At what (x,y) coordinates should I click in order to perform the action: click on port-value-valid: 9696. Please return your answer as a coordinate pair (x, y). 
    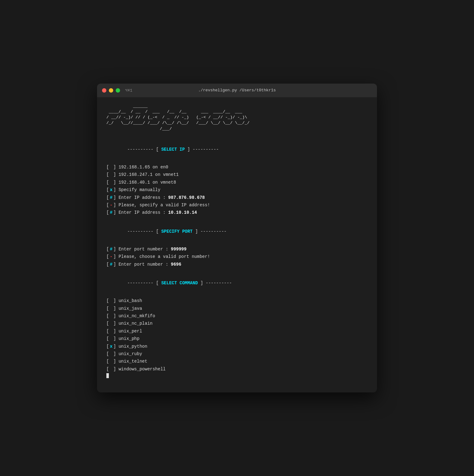
    Looking at the image, I should click on (176, 264).